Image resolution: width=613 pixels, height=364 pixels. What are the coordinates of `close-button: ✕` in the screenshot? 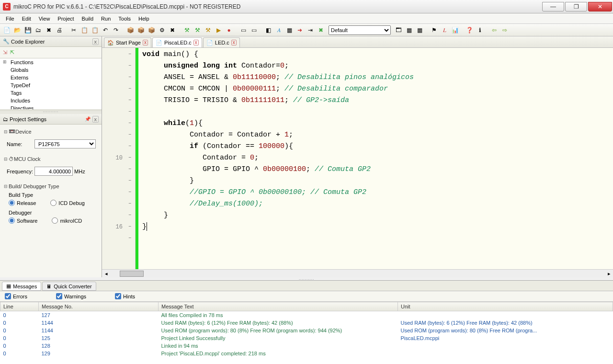 It's located at (600, 7).